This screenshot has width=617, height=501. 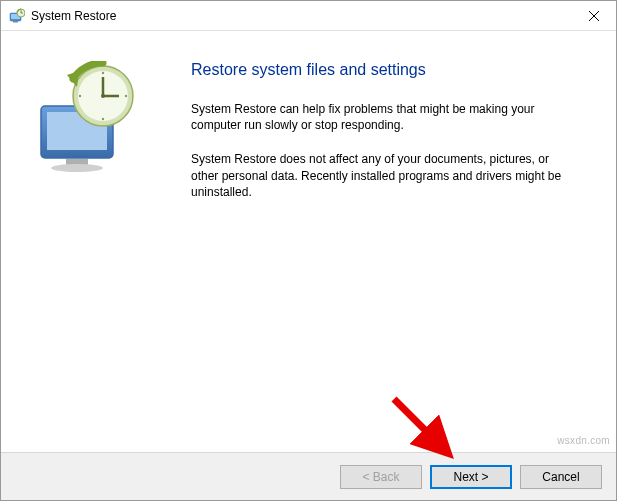 What do you see at coordinates (594, 16) in the screenshot?
I see `close-button` at bounding box center [594, 16].